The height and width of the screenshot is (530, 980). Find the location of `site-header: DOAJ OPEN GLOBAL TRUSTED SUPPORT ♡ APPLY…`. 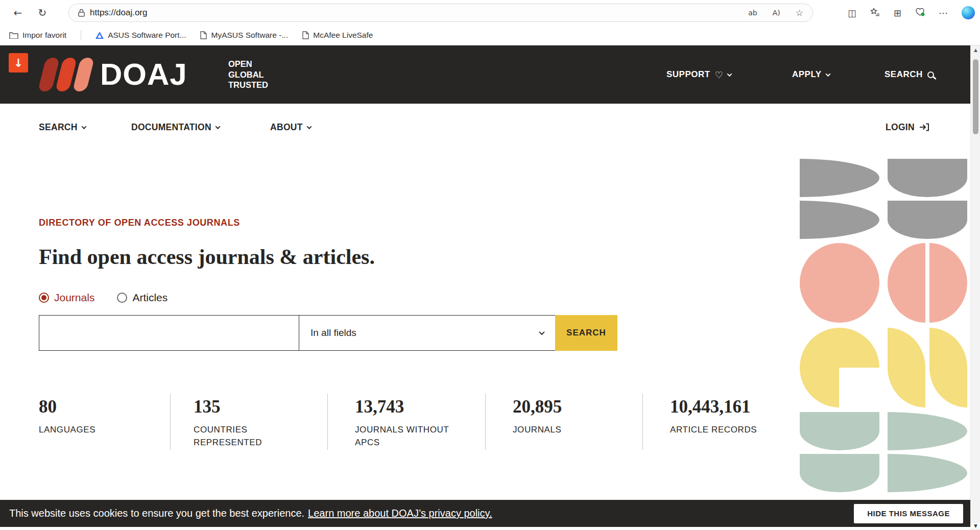

site-header: DOAJ OPEN GLOBAL TRUSTED SUPPORT ♡ APPLY… is located at coordinates (485, 75).